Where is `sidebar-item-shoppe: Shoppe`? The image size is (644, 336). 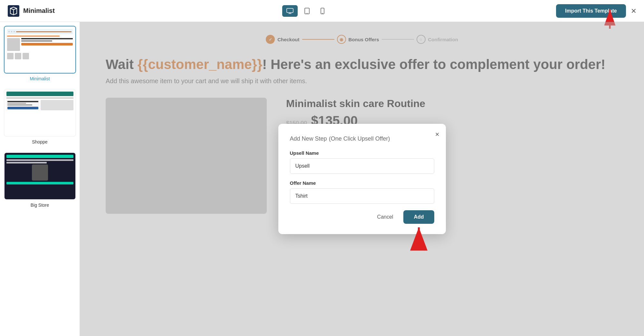 sidebar-item-shoppe: Shoppe is located at coordinates (40, 117).